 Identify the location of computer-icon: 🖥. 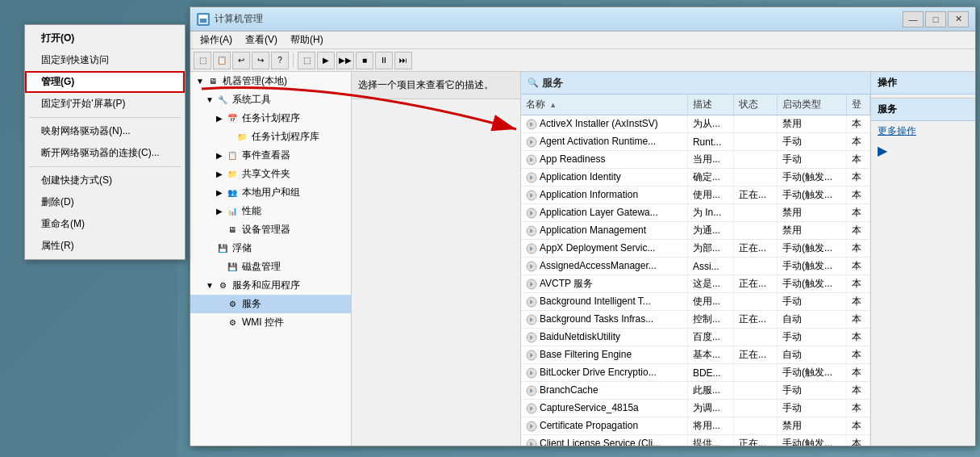
(213, 82).